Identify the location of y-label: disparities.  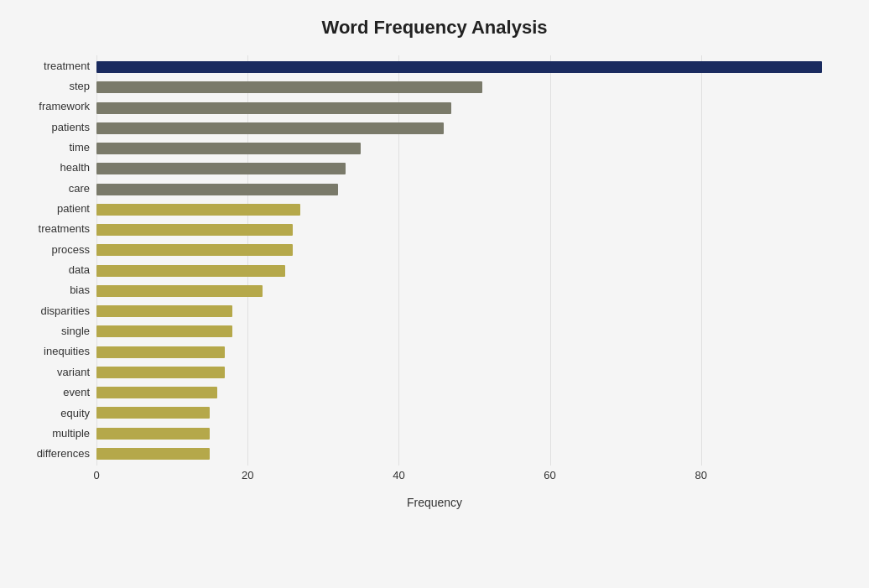
(57, 310).